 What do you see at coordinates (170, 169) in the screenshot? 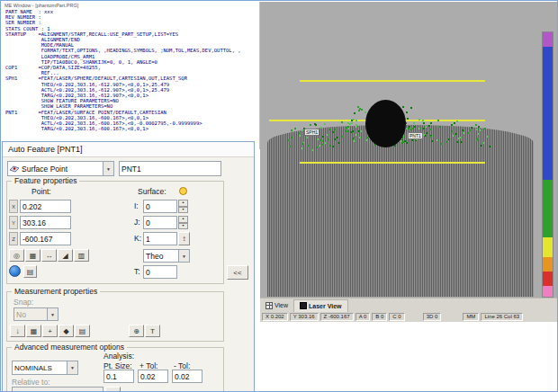
I see `feature-id-input` at bounding box center [170, 169].